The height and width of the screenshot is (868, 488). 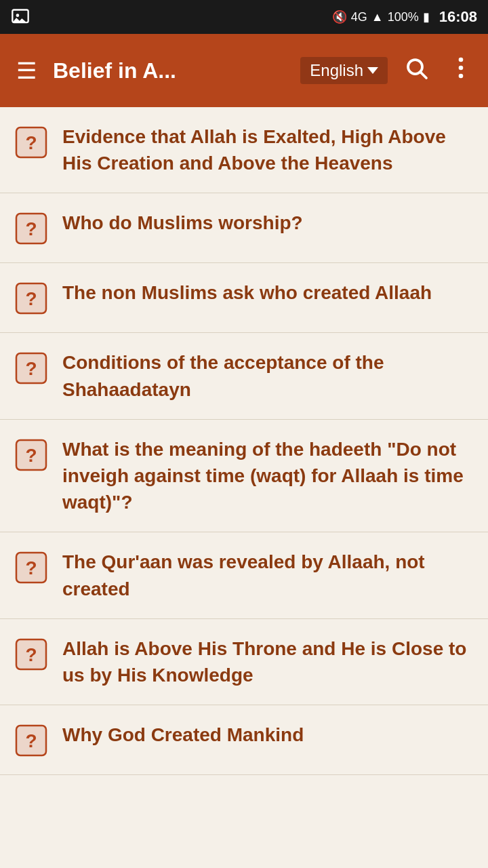 What do you see at coordinates (171, 71) in the screenshot?
I see `page-title: Belief in A...` at bounding box center [171, 71].